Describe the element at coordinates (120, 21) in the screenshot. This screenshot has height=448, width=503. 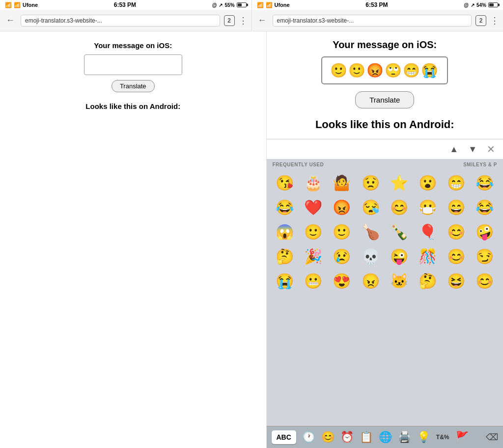
I see `url-bar-left: emoji-translator.s3-website-...` at that location.